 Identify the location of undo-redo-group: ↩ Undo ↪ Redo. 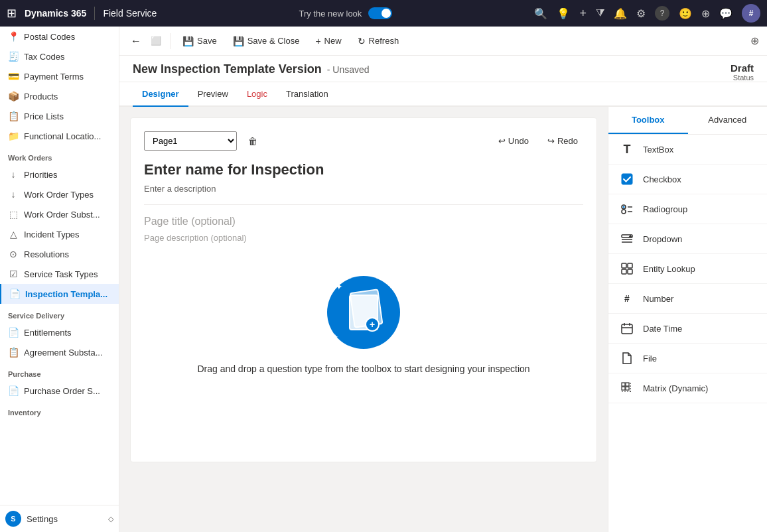
(538, 141).